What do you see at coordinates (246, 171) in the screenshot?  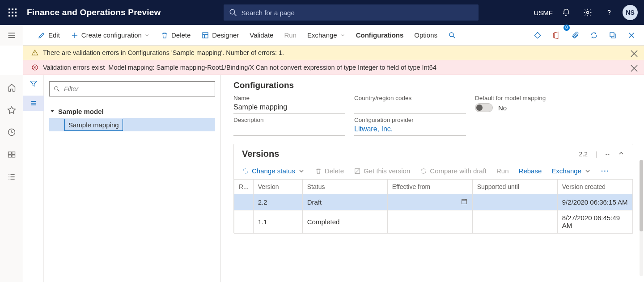 I see `cycle-icon` at bounding box center [246, 171].